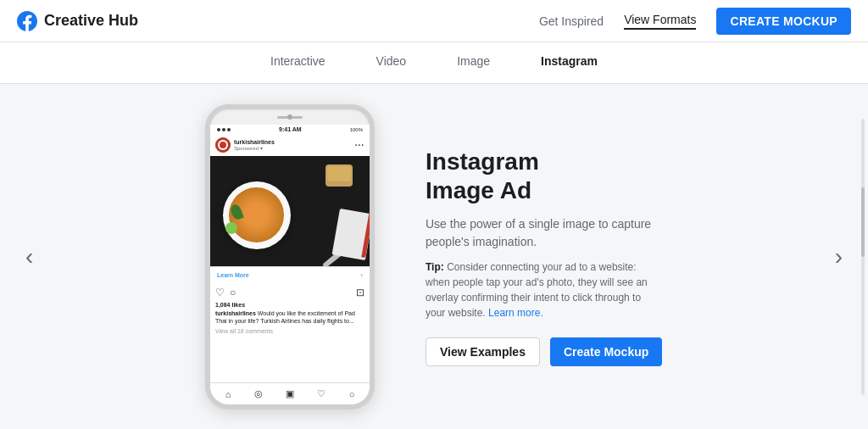 The height and width of the screenshot is (429, 868). What do you see at coordinates (290, 292) in the screenshot?
I see `ig-action-bar: ♡ ○ ⊡` at bounding box center [290, 292].